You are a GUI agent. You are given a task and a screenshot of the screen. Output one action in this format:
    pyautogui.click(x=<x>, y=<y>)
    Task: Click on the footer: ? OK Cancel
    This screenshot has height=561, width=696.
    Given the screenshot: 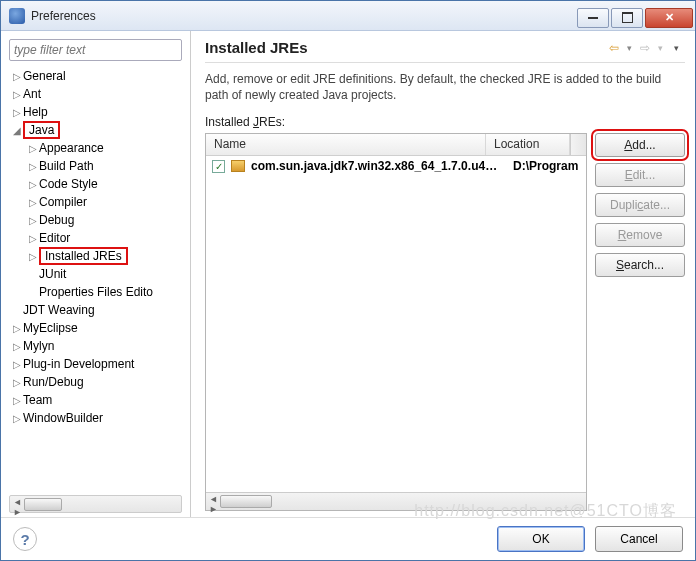 What is the action you would take?
    pyautogui.click(x=348, y=539)
    